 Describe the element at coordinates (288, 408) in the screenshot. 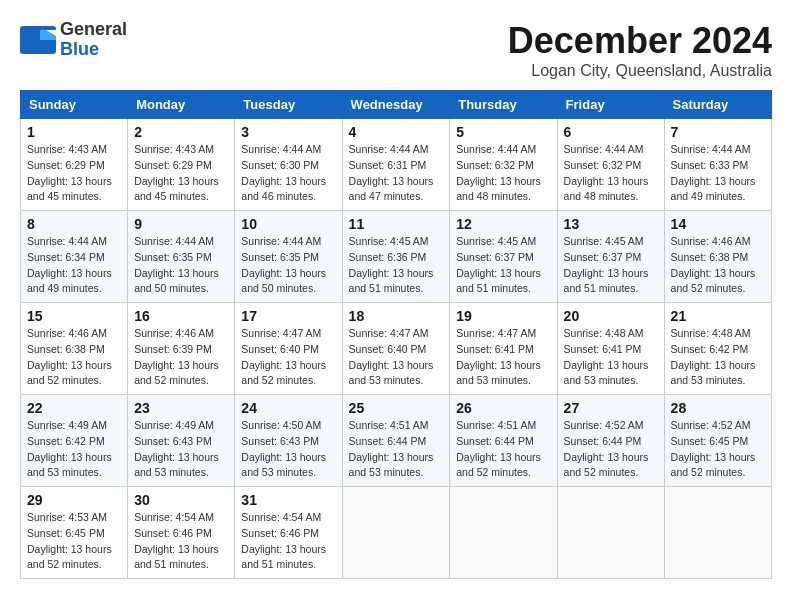

I see `day-number: 24` at that location.